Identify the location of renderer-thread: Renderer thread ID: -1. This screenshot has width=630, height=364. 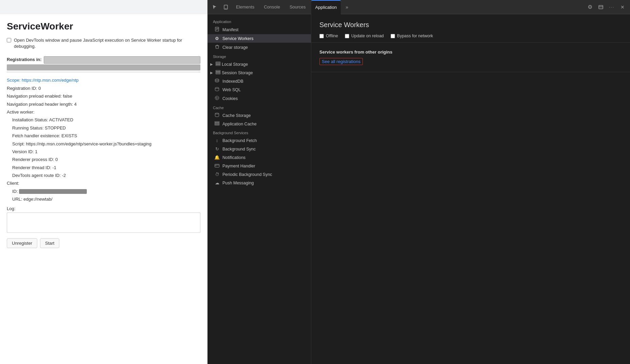
(104, 167).